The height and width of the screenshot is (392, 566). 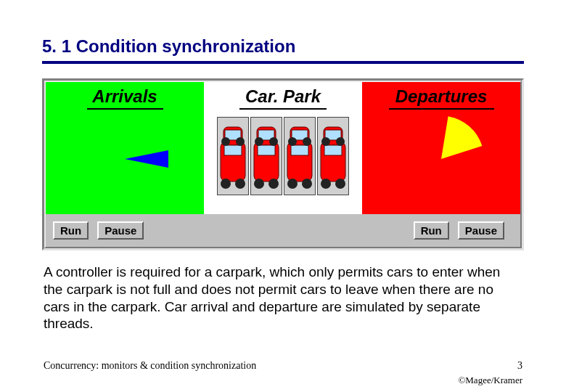 What do you see at coordinates (491, 380) in the screenshot?
I see `copyright-text: ©Magee/Kramer` at bounding box center [491, 380].